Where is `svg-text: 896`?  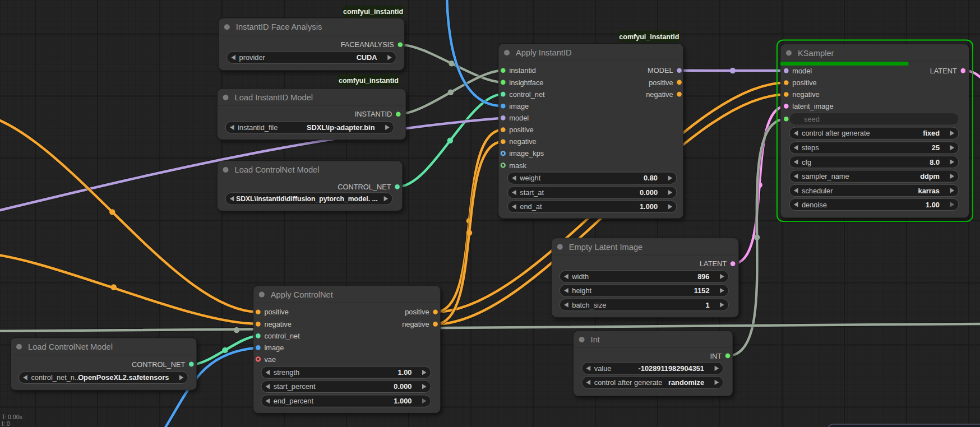
svg-text: 896 is located at coordinates (703, 277).